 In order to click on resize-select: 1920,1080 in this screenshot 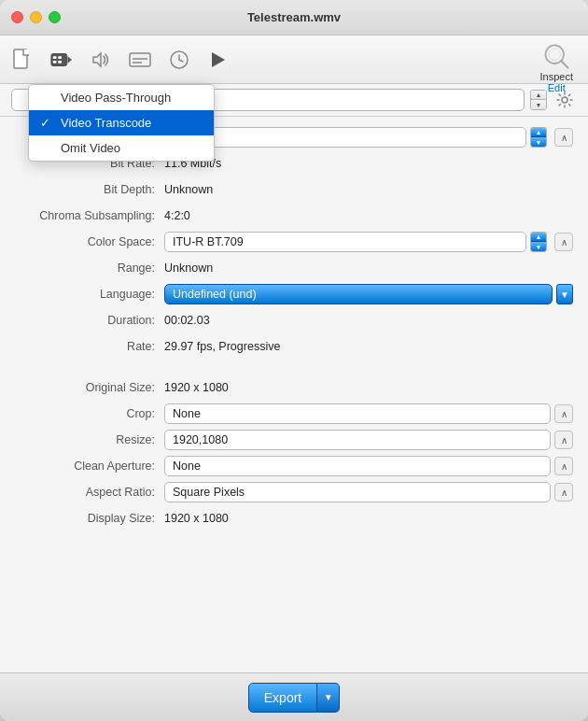, I will do `click(357, 440)`.